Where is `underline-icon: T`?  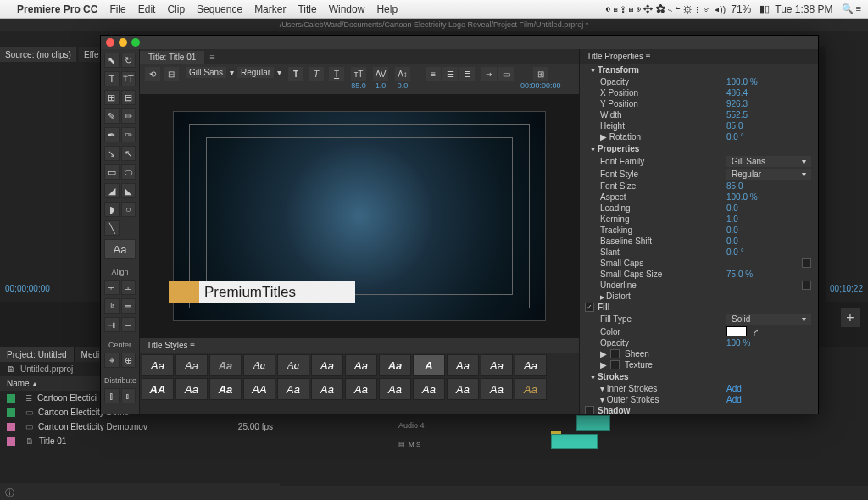 underline-icon: T is located at coordinates (337, 74).